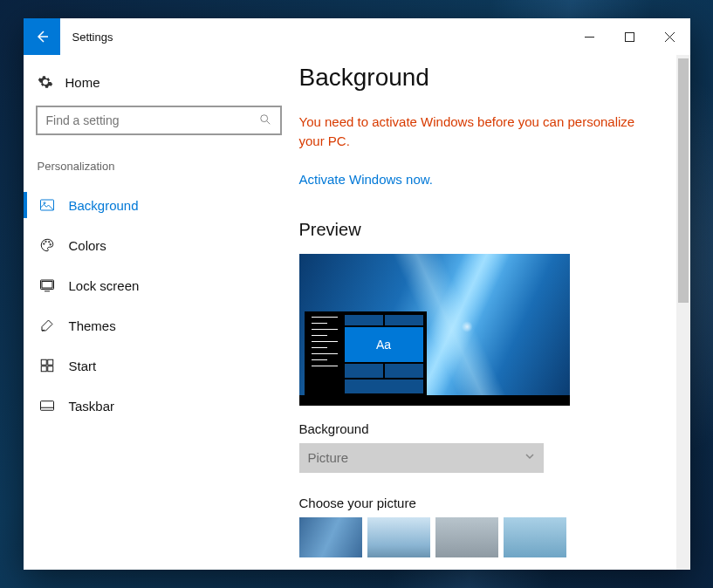 This screenshot has height=588, width=713. Describe the element at coordinates (384, 345) in the screenshot. I see `preview-sample-tile: Aa` at that location.